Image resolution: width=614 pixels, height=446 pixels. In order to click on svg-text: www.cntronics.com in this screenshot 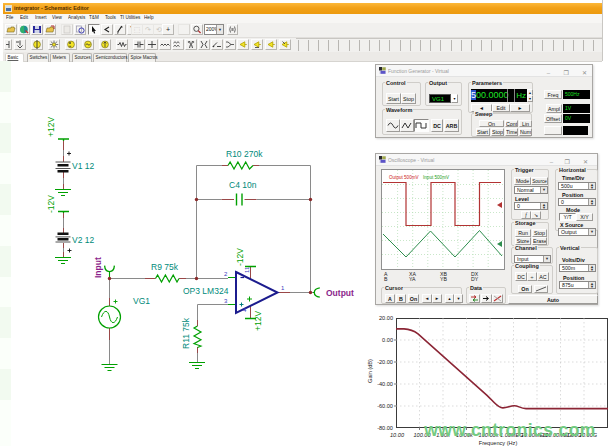, I will do `click(509, 430)`.